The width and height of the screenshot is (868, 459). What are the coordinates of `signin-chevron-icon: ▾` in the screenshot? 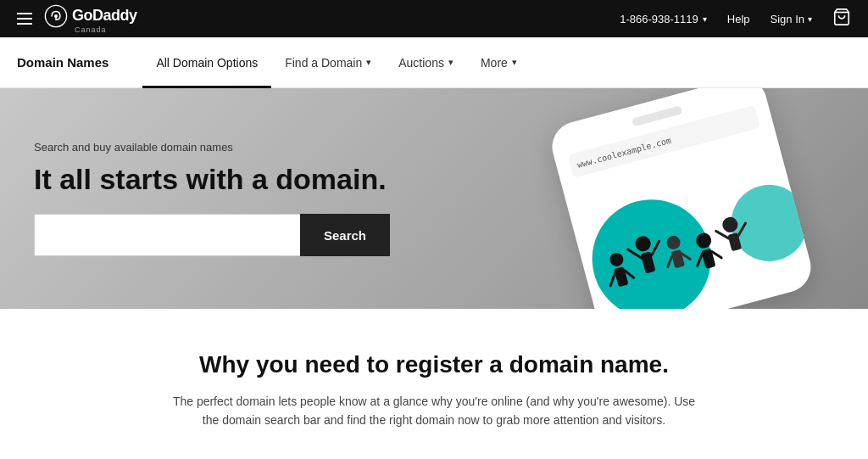 It's located at (810, 19).